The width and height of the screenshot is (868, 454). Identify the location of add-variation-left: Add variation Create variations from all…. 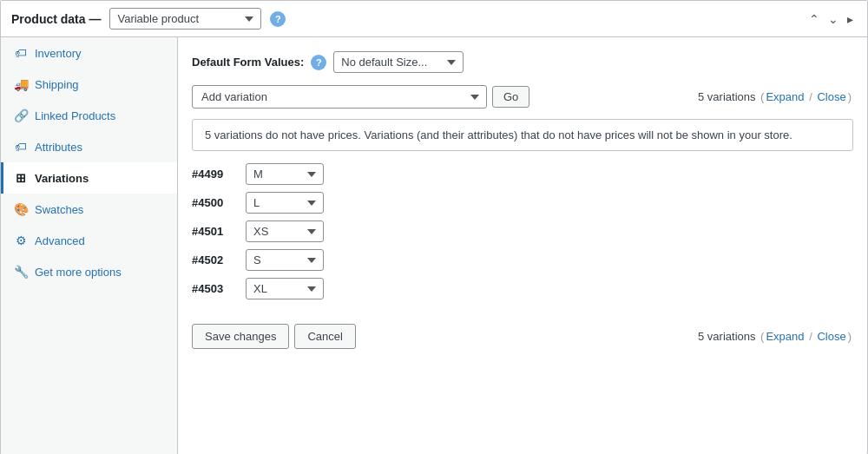
(361, 97).